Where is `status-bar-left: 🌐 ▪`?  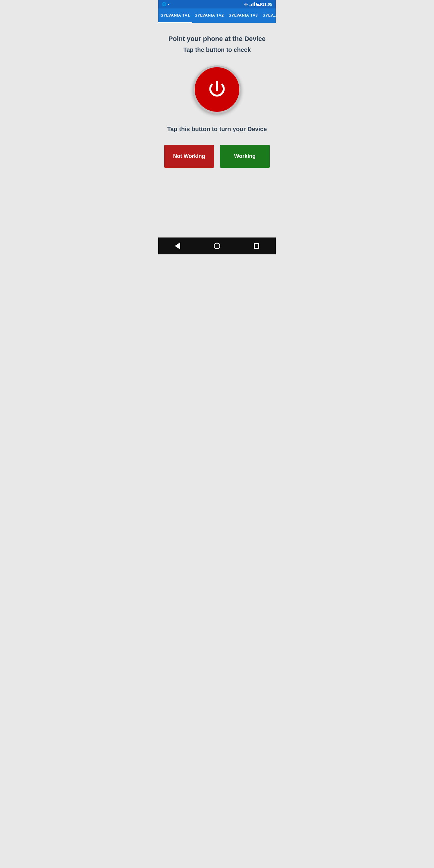 status-bar-left: 🌐 ▪ is located at coordinates (166, 4).